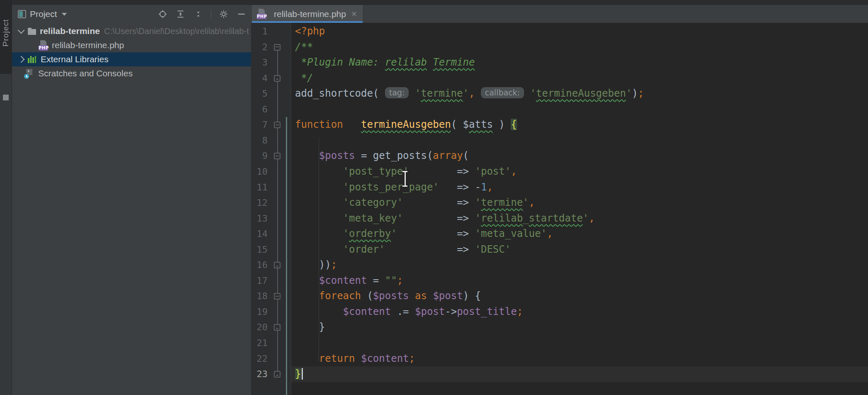 Image resolution: width=868 pixels, height=395 pixels. Describe the element at coordinates (559, 94) in the screenshot. I see `code-line-5: 5add_shortcode( tag: 'termine', callback…` at that location.